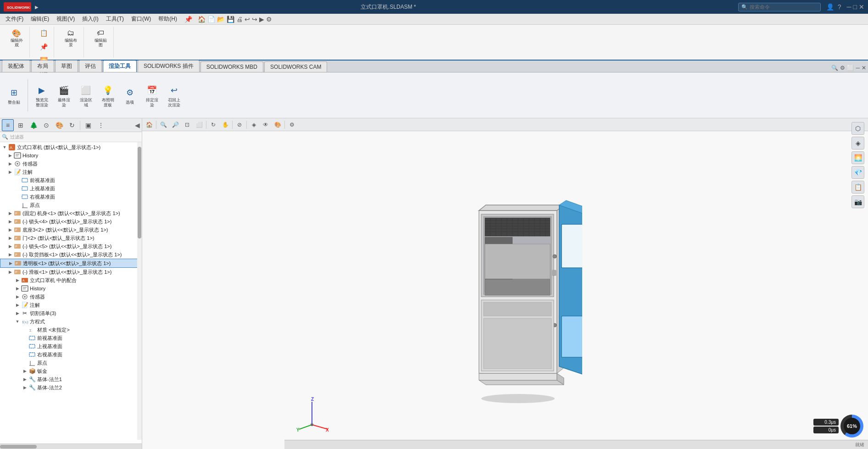 The image size is (868, 449). What do you see at coordinates (67, 66) in the screenshot?
I see `tab-sketch: 草图` at bounding box center [67, 66].